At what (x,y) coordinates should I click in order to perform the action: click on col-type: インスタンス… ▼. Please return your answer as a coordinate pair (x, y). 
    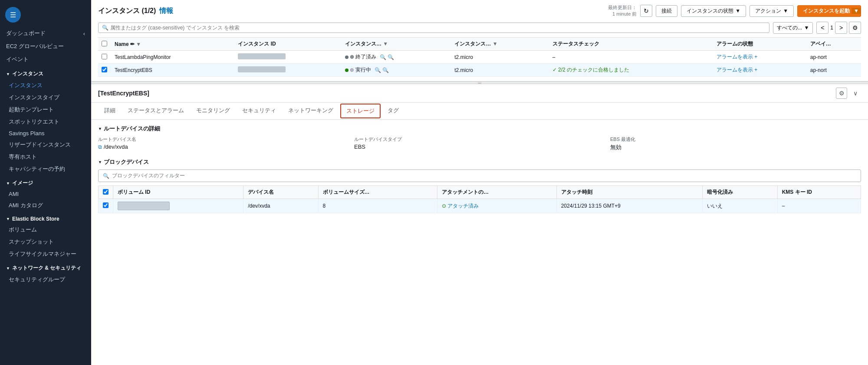
    Looking at the image, I should click on (500, 44).